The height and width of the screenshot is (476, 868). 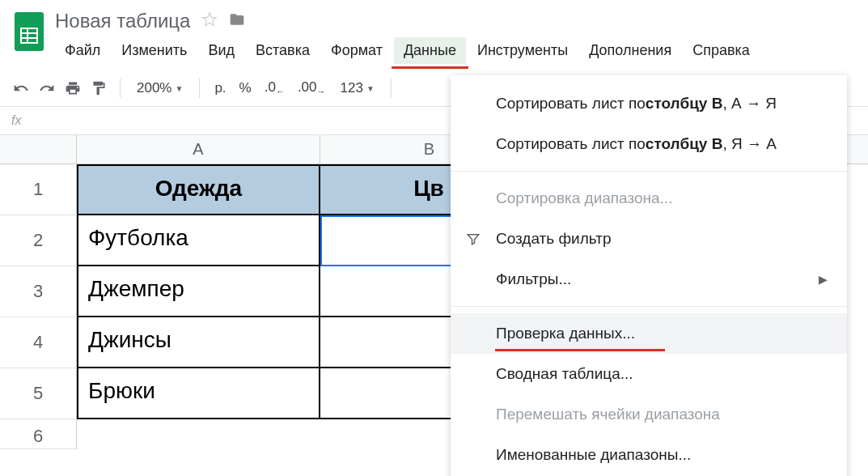 What do you see at coordinates (270, 87) in the screenshot?
I see `decimal-label: .0` at bounding box center [270, 87].